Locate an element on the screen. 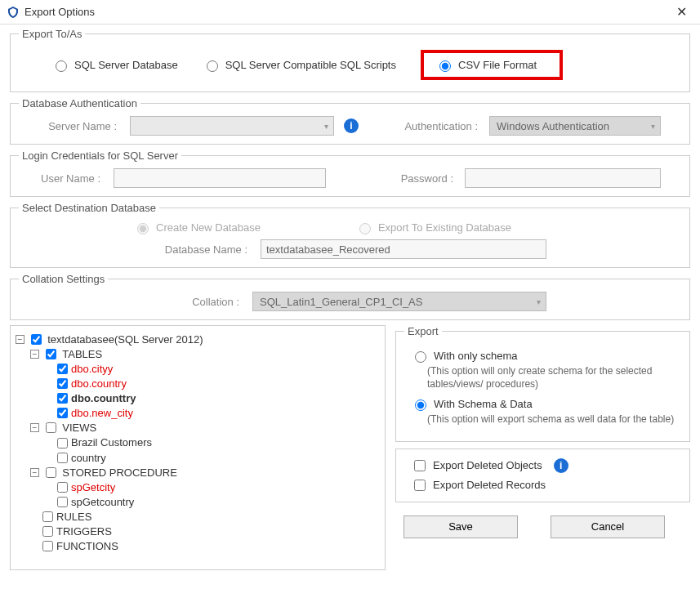  radio-schema-only-input is located at coordinates (421, 357).